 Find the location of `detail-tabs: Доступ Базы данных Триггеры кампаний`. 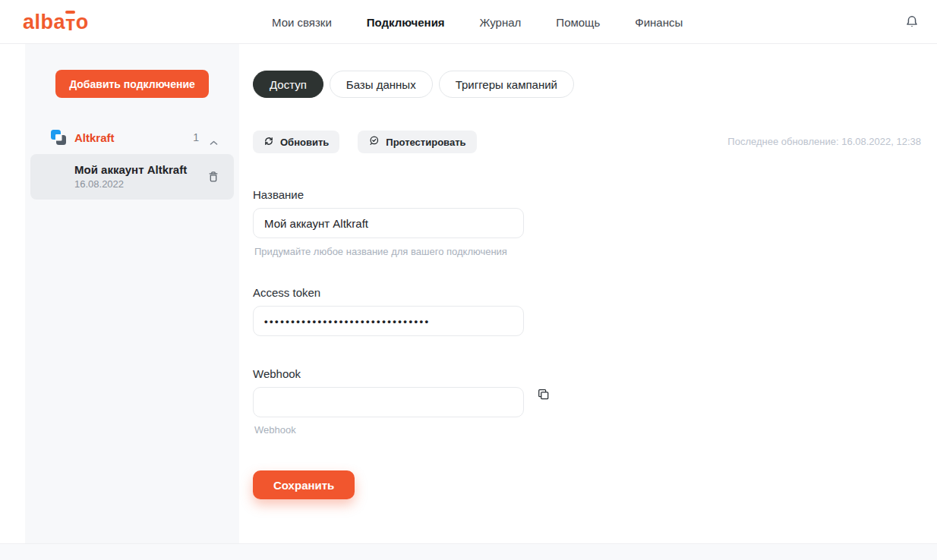

detail-tabs: Доступ Базы данных Триггеры кампаний is located at coordinates (413, 84).